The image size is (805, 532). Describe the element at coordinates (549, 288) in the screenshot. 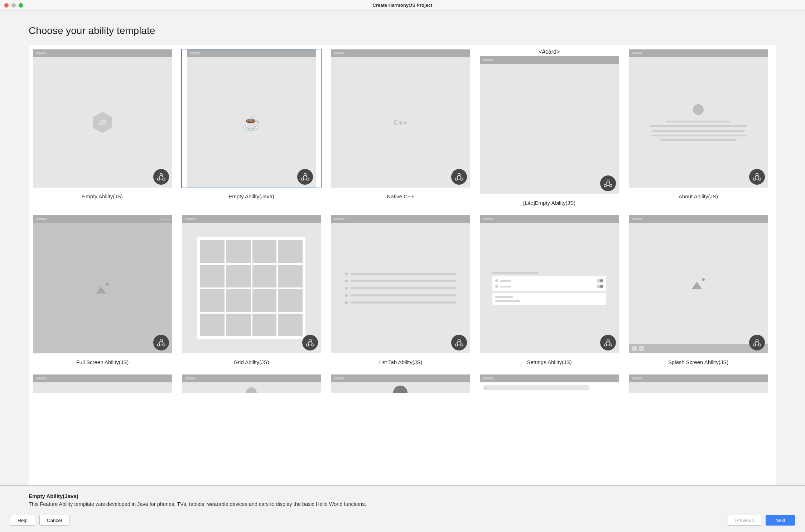

I see `settings-preview-icon` at that location.